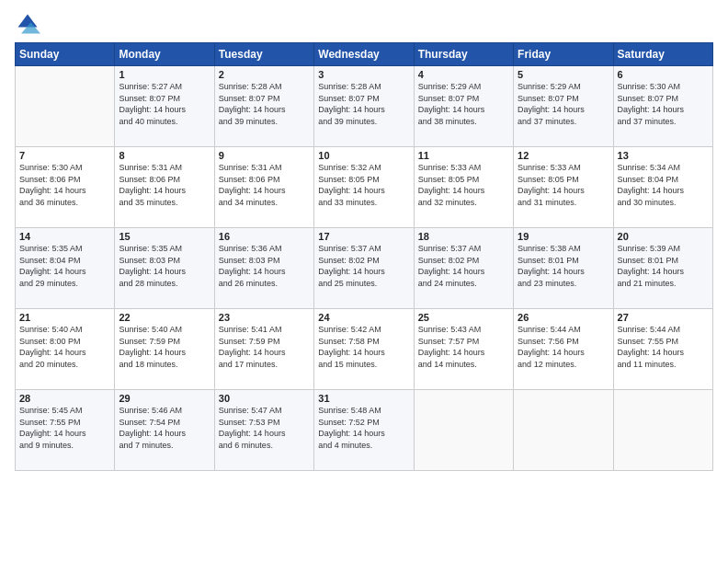  Describe the element at coordinates (364, 55) in the screenshot. I see `calendar-header: SundayMondayTuesdayWednesdayThursdayFrid…` at that location.